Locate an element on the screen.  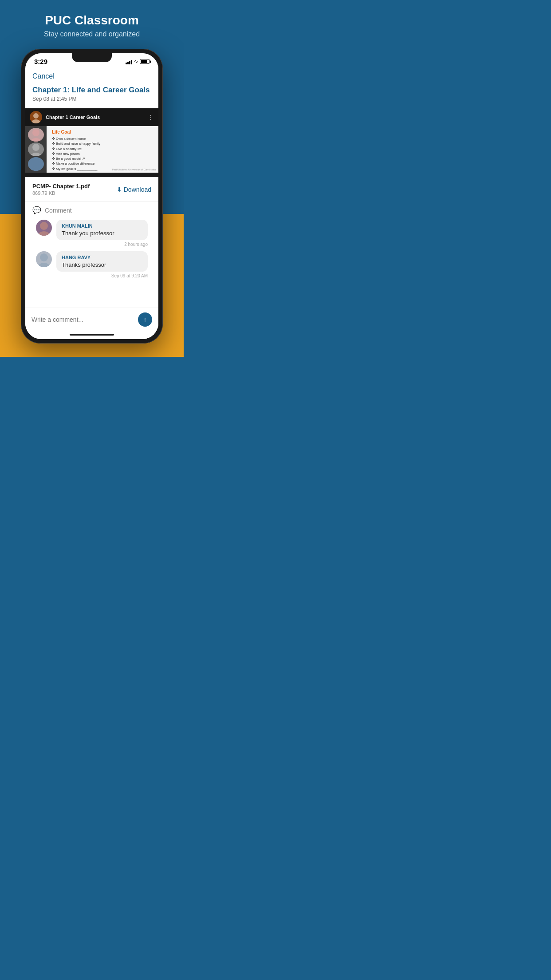
slide-item-6: ❖ Make a positive difference is located at coordinates (102, 163).